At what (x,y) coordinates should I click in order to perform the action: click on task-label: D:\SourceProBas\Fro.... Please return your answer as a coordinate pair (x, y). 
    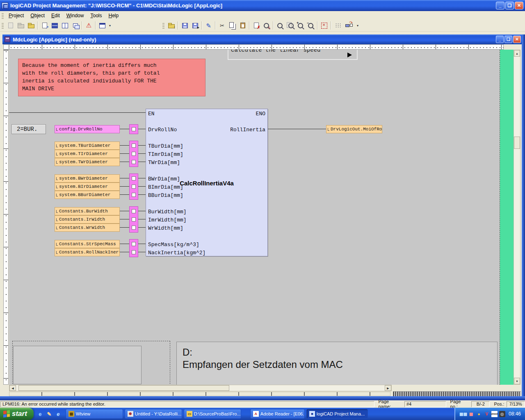
    Looking at the image, I should click on (217, 414).